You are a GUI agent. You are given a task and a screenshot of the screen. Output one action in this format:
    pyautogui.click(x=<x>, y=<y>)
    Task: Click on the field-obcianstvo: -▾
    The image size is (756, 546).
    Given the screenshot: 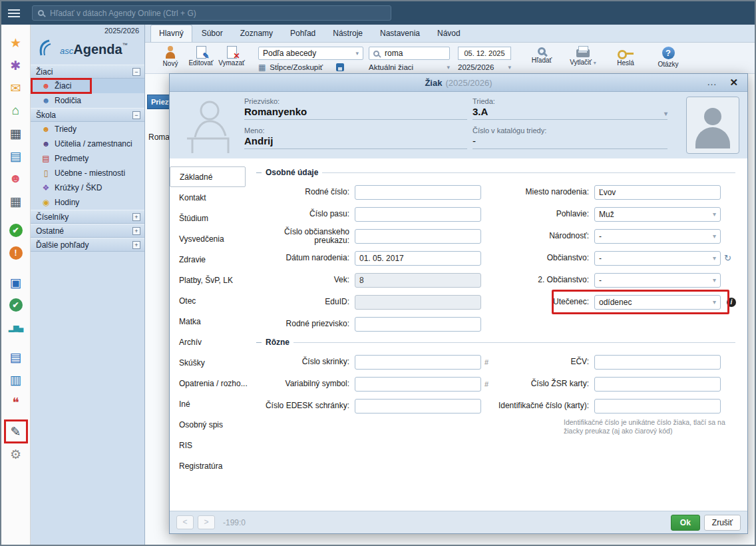 What is the action you would take?
    pyautogui.click(x=658, y=258)
    